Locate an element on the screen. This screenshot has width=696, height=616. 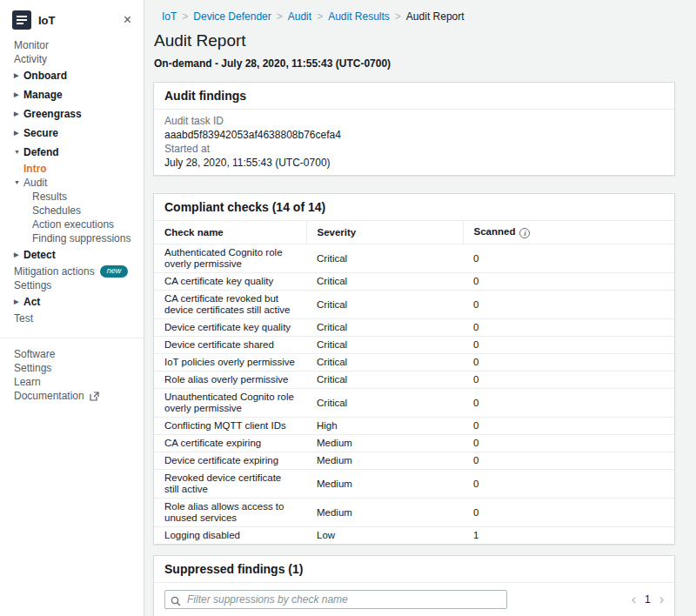
next-page-button: › is located at coordinates (661, 599).